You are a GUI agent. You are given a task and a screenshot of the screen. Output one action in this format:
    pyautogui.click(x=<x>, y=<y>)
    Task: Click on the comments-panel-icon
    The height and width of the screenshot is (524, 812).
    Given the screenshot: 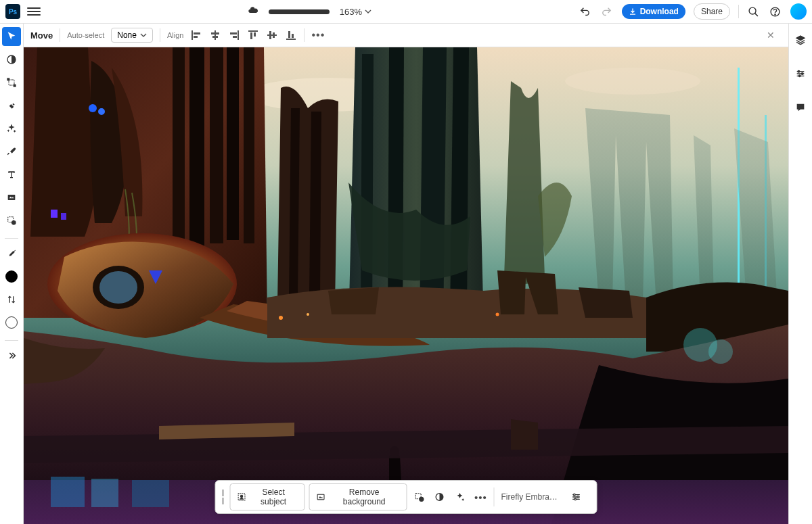 What is the action you would take?
    pyautogui.click(x=800, y=108)
    